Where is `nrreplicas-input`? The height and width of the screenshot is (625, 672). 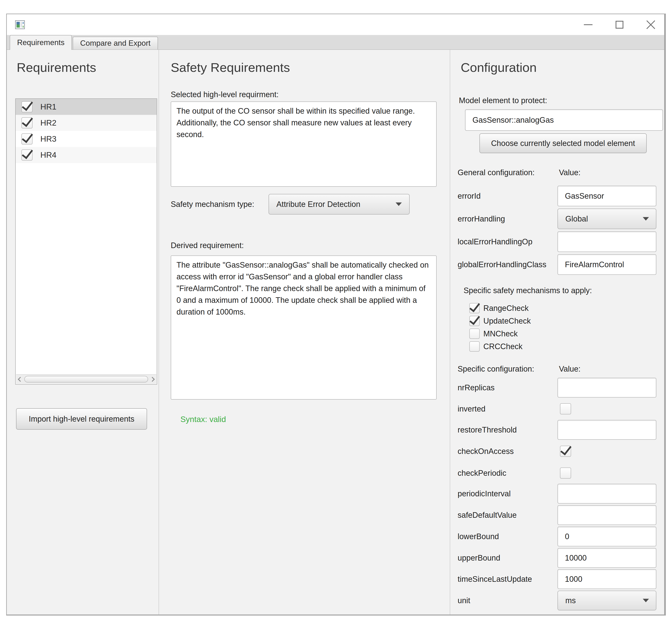 nrreplicas-input is located at coordinates (607, 388).